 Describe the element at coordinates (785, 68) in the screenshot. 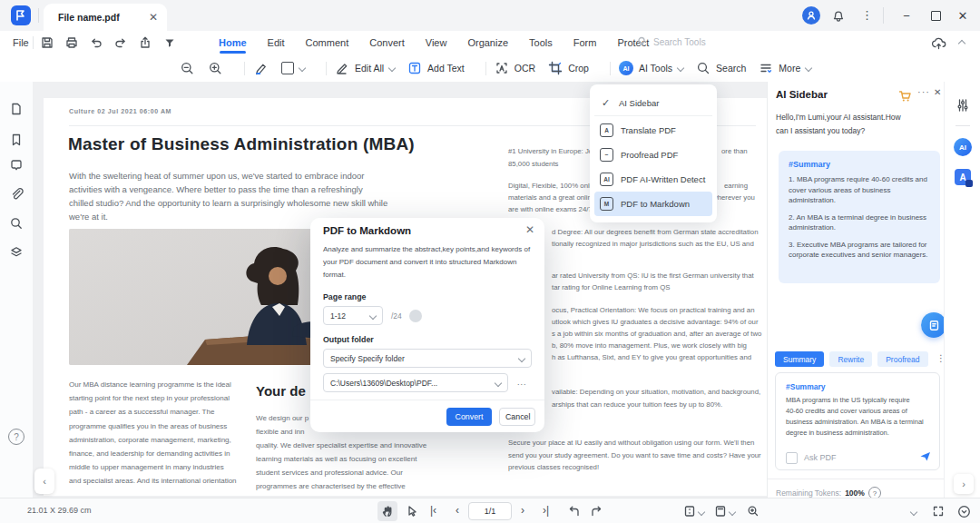

I see `more-button: More` at that location.